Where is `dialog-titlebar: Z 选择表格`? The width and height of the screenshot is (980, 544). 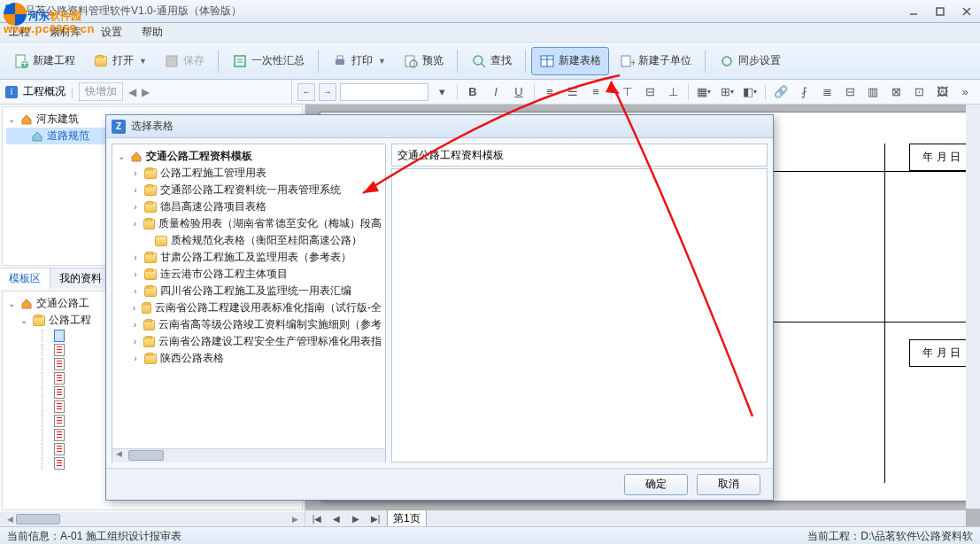
dialog-titlebar: Z 选择表格 is located at coordinates (439, 127).